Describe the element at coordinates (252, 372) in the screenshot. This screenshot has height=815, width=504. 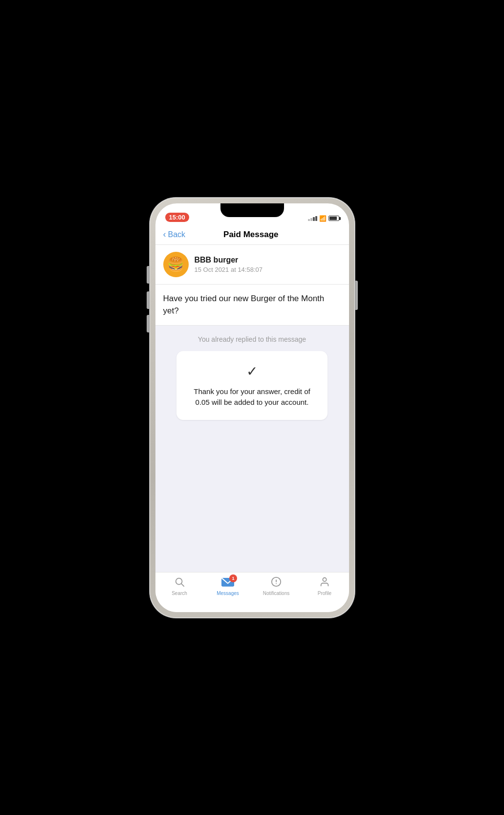
I see `checkmark-icon: ✓` at that location.